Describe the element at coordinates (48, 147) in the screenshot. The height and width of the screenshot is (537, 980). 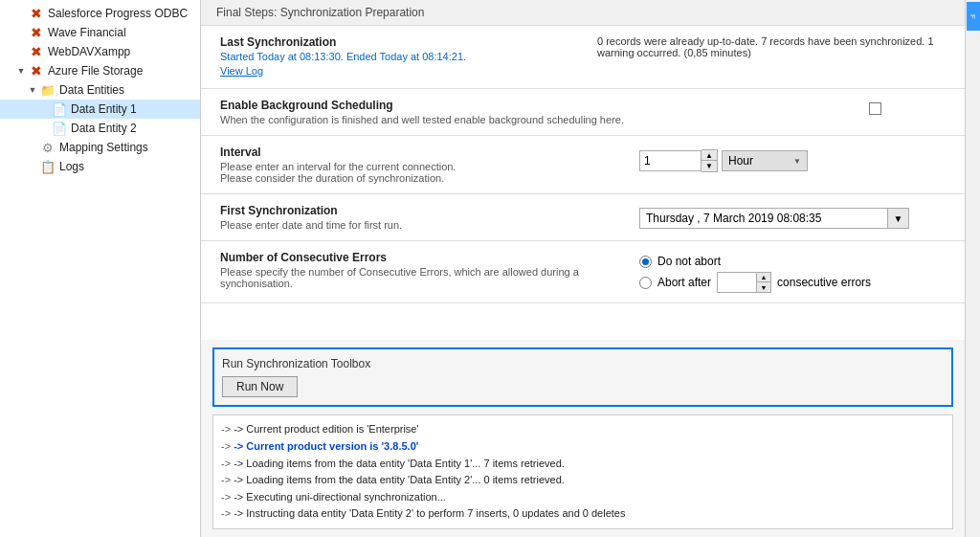
I see `gear-icon: ⚙` at that location.